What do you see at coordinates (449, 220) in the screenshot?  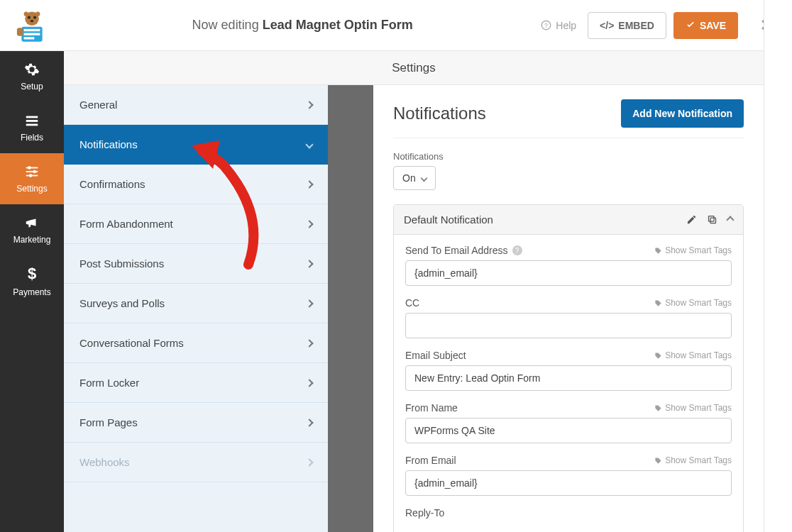 I see `card-title: Default Notification` at bounding box center [449, 220].